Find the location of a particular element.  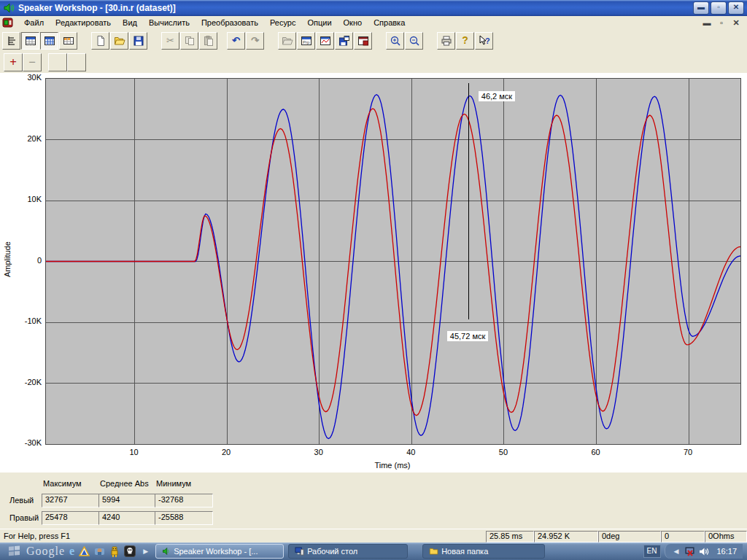

new-document-icon is located at coordinates (101, 41).